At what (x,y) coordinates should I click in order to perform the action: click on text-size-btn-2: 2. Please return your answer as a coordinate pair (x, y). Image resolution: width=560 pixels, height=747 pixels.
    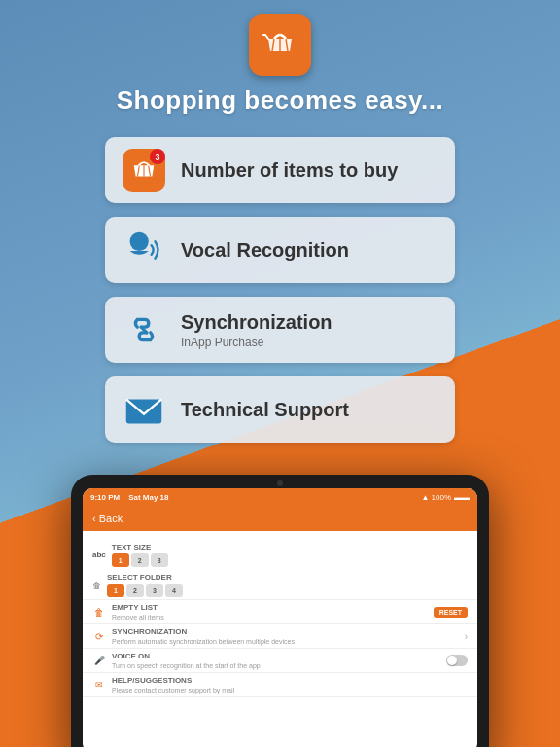
    Looking at the image, I should click on (140, 560).